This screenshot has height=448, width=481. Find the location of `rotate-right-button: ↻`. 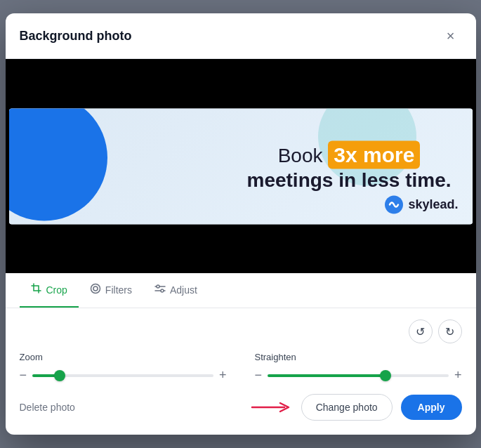

rotate-right-button: ↻ is located at coordinates (450, 331).